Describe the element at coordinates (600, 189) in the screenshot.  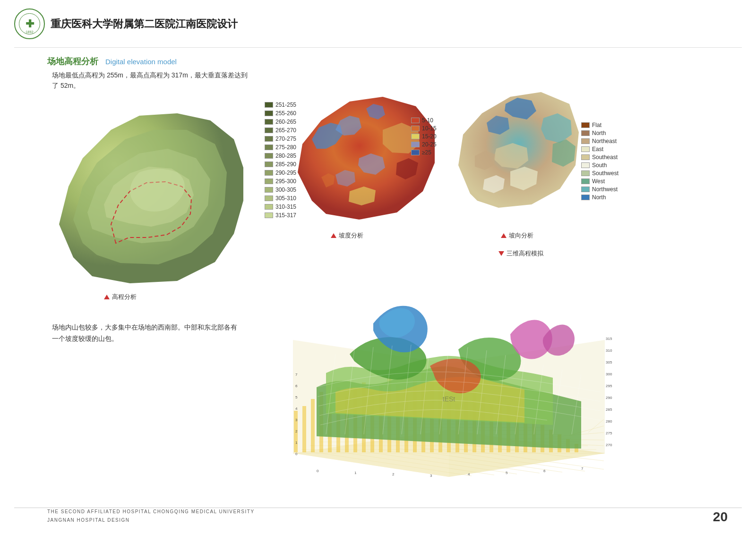
I see `legend-item: Northwest` at that location.